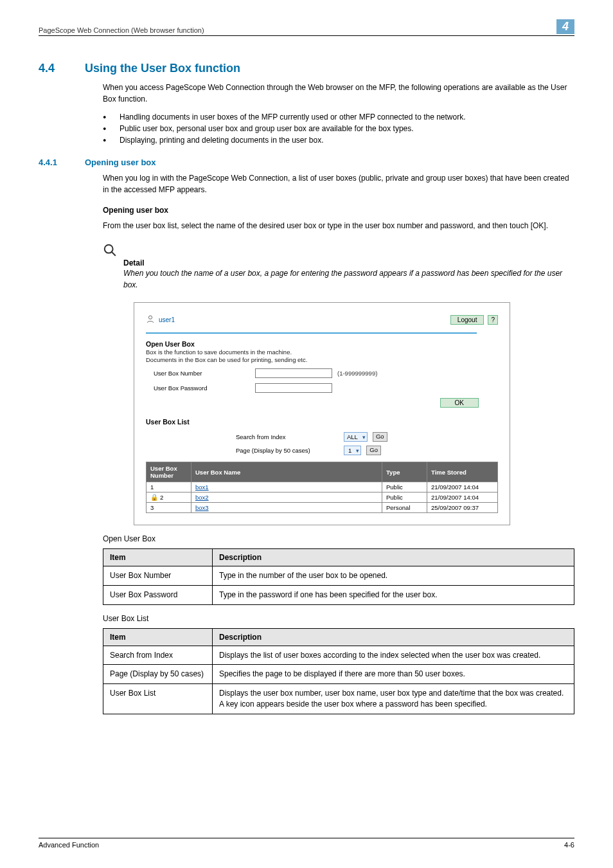  What do you see at coordinates (169, 498) in the screenshot?
I see `cell-number: 🔒2` at bounding box center [169, 498].